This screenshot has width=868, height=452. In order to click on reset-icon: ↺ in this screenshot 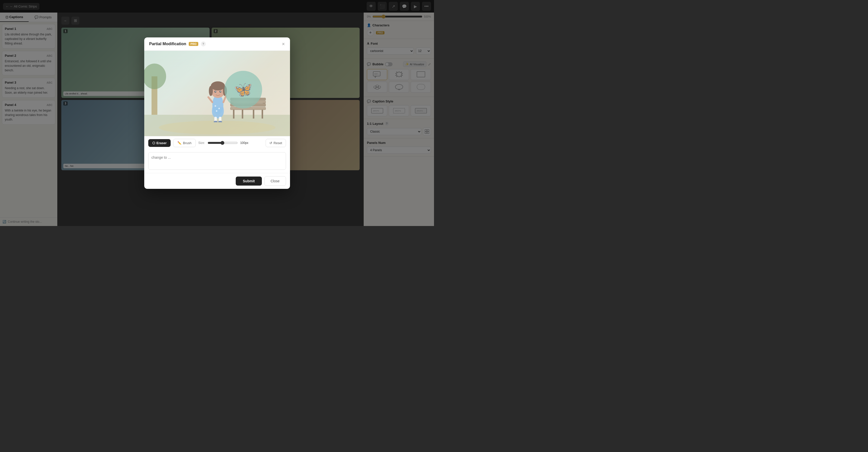, I will do `click(271, 143)`.